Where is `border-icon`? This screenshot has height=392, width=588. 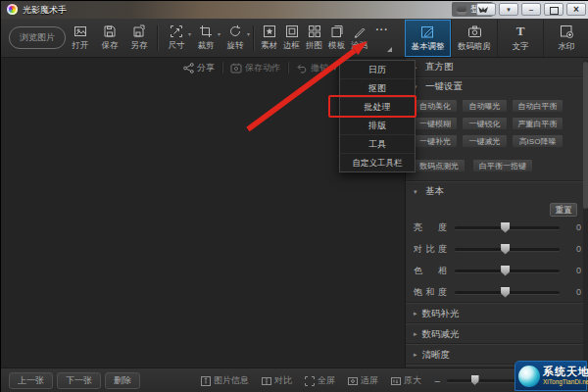
border-icon is located at coordinates (292, 31).